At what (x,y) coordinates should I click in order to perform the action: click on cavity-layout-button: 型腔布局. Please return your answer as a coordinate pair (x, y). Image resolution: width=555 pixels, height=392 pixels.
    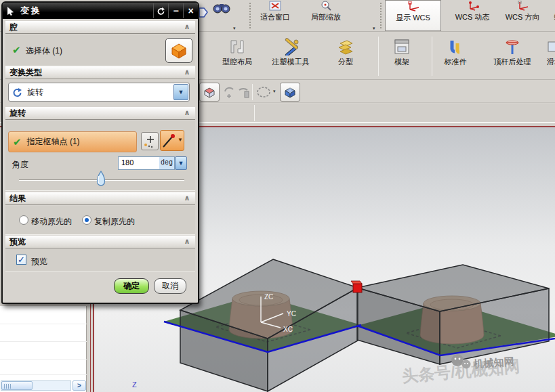
    Looking at the image, I should click on (237, 53).